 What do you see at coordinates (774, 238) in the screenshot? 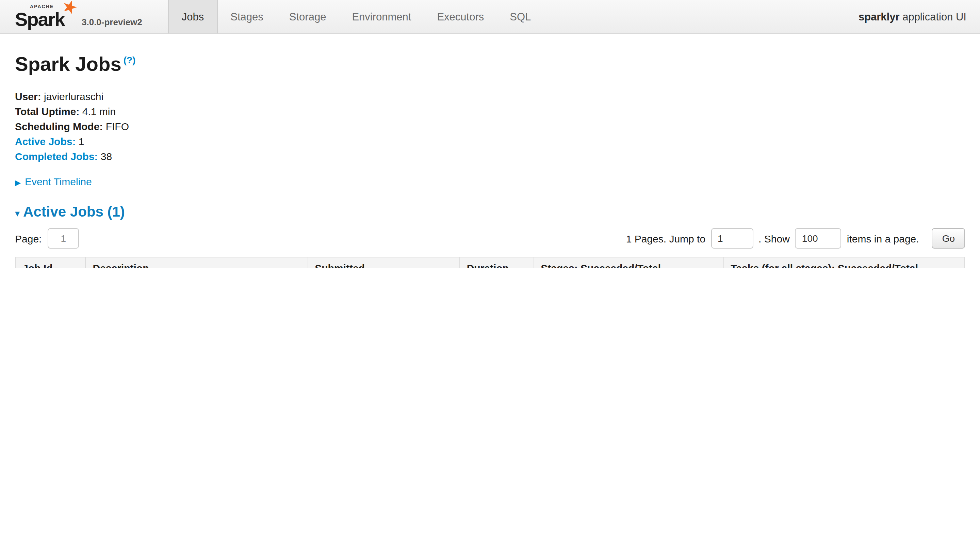
I see `show-text: . Show` at bounding box center [774, 238].